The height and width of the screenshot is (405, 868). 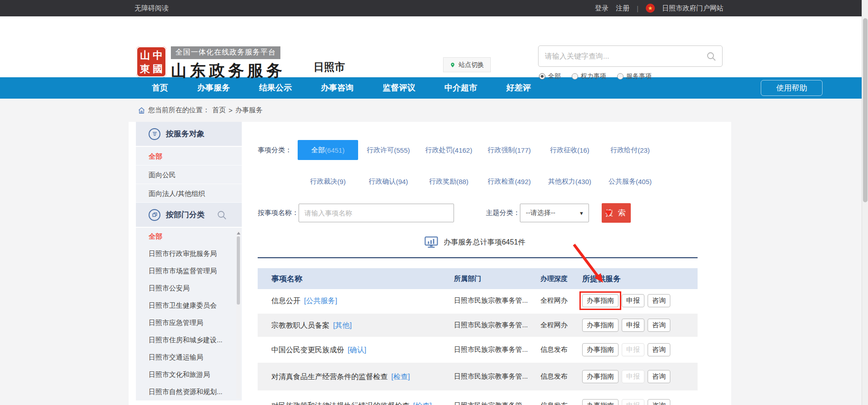 What do you see at coordinates (155, 134) in the screenshot?
I see `list-icon` at bounding box center [155, 134].